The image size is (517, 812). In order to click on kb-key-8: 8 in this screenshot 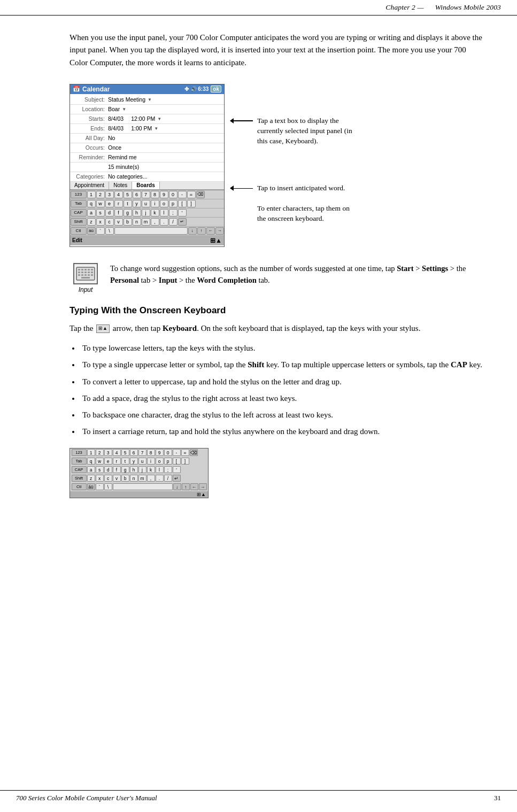, I will do `click(155, 195)`.